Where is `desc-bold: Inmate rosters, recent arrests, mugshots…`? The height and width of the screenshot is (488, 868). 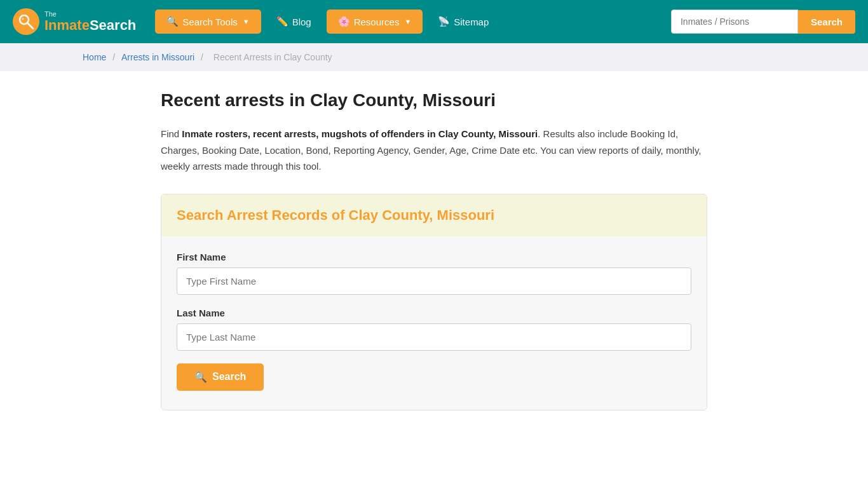 desc-bold: Inmate rosters, recent arrests, mugshots… is located at coordinates (360, 133).